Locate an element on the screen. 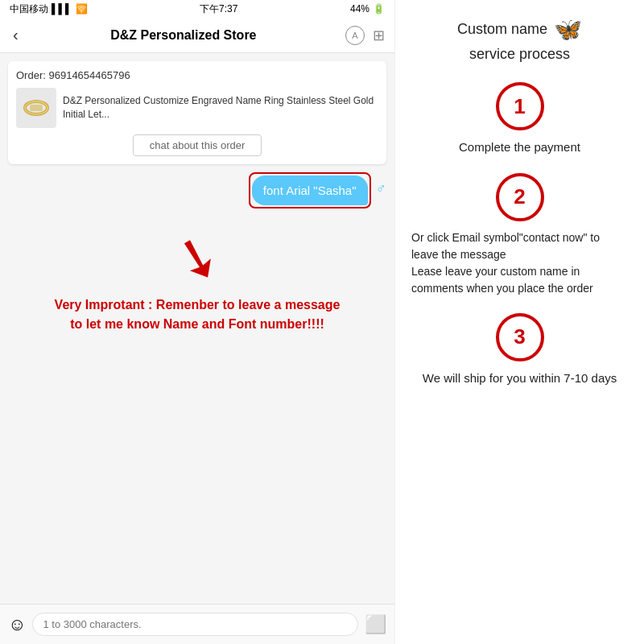 This screenshot has width=644, height=644. back-button: ‹ is located at coordinates (16, 35).